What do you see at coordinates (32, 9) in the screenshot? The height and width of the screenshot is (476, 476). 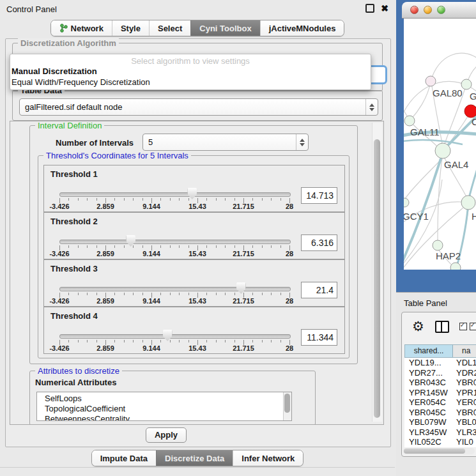 I see `panel-title: Control Panel` at bounding box center [32, 9].